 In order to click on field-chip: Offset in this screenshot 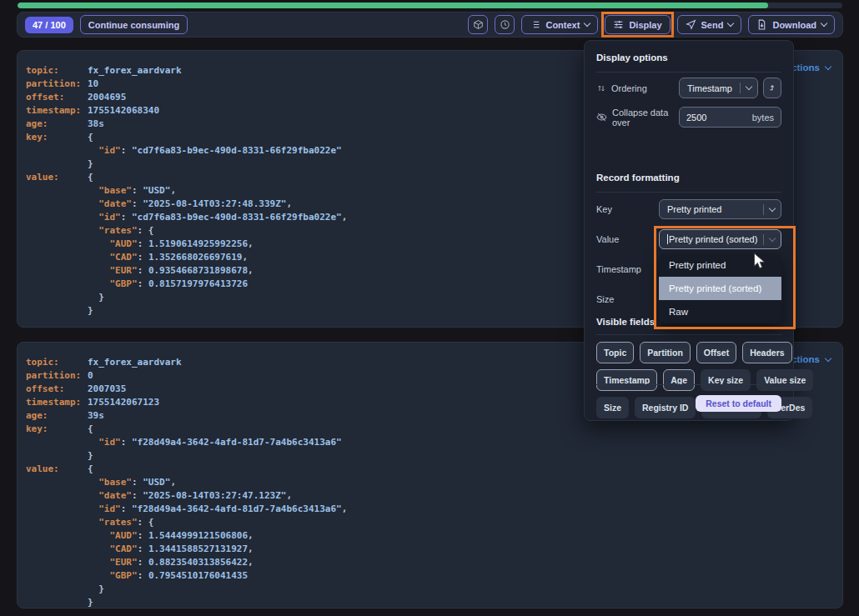, I will do `click(716, 353)`.